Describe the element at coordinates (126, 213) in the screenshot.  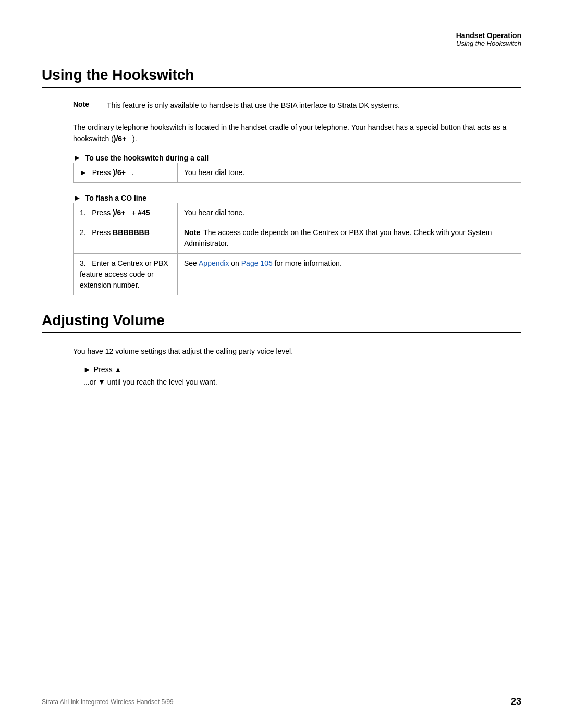
I see `step-1-cell: 1. Press )/6+ + #45` at that location.